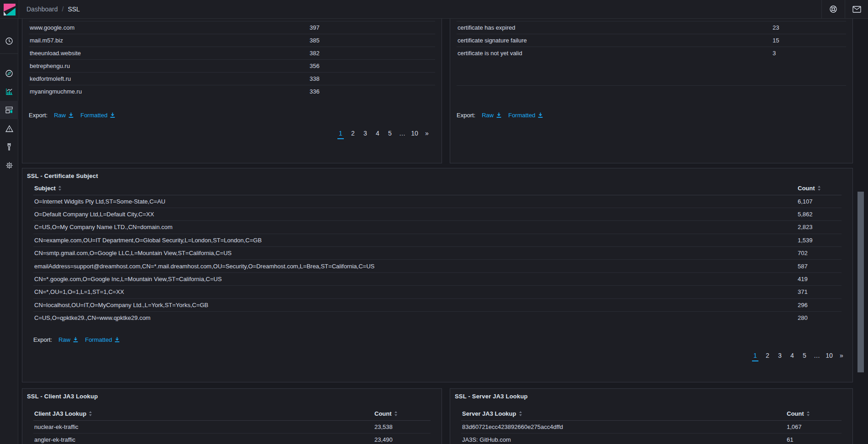 This screenshot has width=868, height=444. What do you see at coordinates (651, 53) in the screenshot?
I see `table-row: certificate is not yet valid3` at bounding box center [651, 53].